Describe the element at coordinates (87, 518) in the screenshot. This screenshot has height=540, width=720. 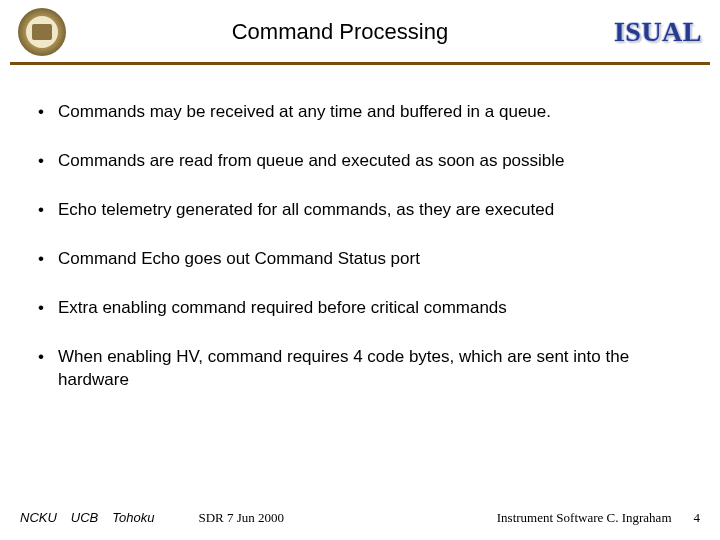
I see `affiliations: NCKU UCB Tohoku` at that location.